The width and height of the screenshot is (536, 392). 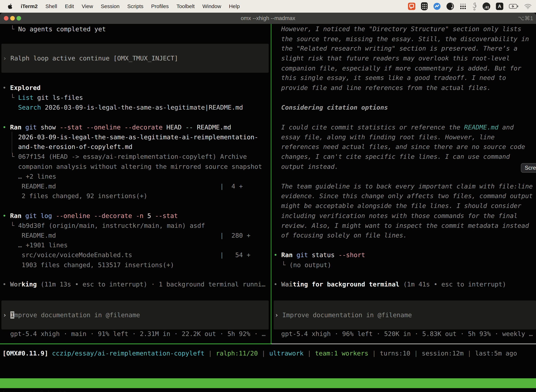 I want to click on text-segment: git, so click(x=302, y=255).